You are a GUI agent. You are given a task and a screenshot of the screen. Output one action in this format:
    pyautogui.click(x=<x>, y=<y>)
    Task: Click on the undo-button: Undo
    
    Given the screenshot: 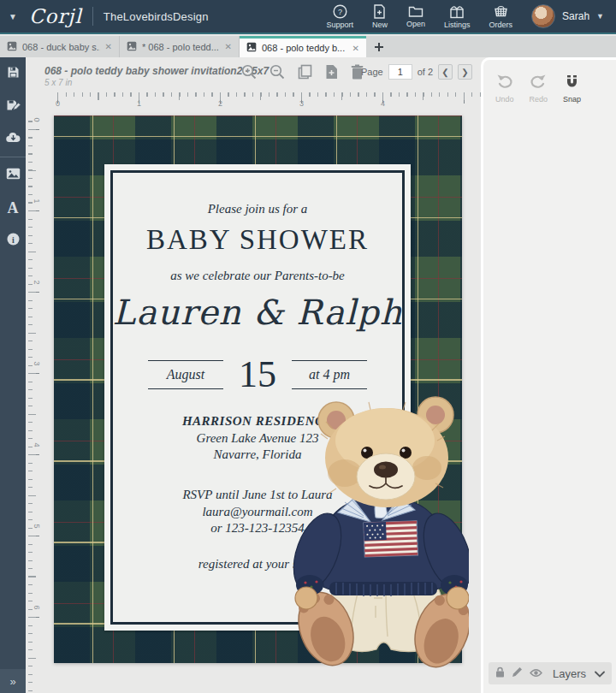 What is the action you would take?
    pyautogui.click(x=505, y=89)
    